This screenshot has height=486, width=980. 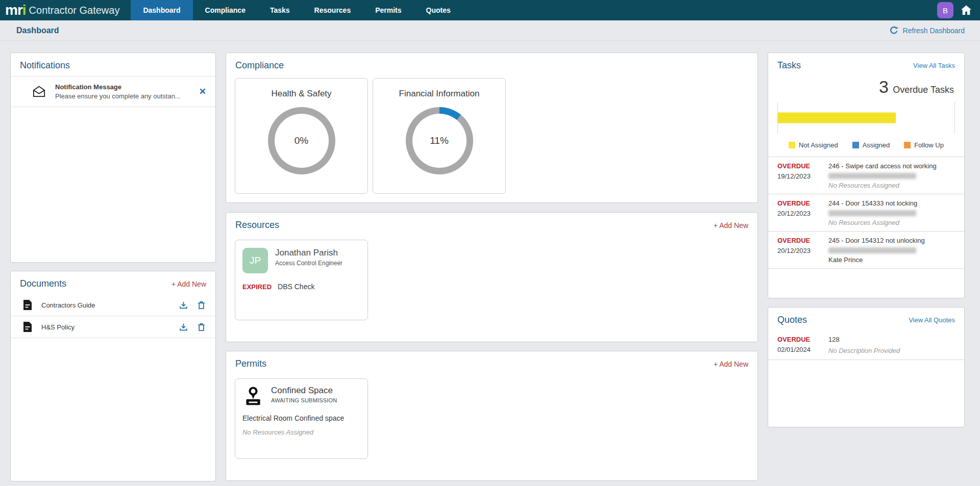 I want to click on resource-name: Jonathan Parish, so click(x=309, y=253).